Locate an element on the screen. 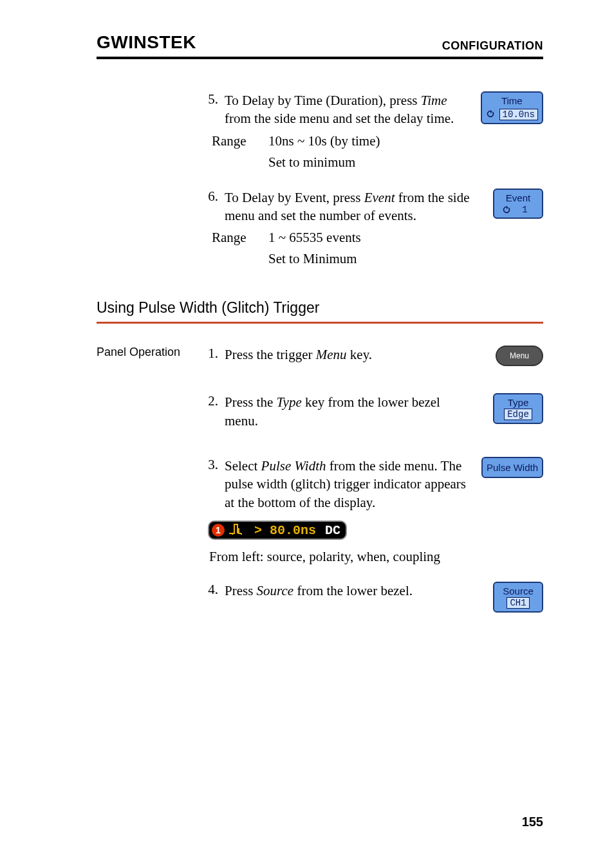  section-title: Using Pulse Width (Glitch) Trigger is located at coordinates (320, 308).